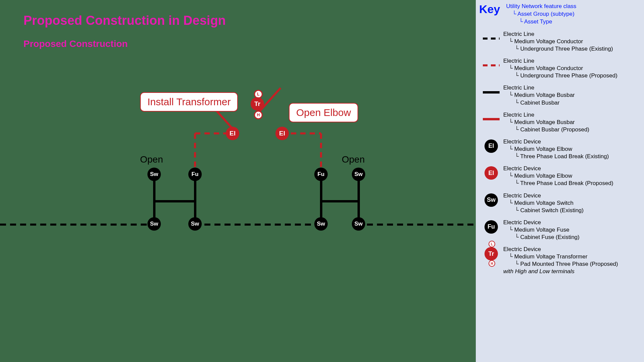 Image resolution: width=644 pixels, height=362 pixels. Describe the element at coordinates (572, 260) in the screenshot. I see `legend-text: Electric DeviceMedium Voltage Transforme…` at that location.